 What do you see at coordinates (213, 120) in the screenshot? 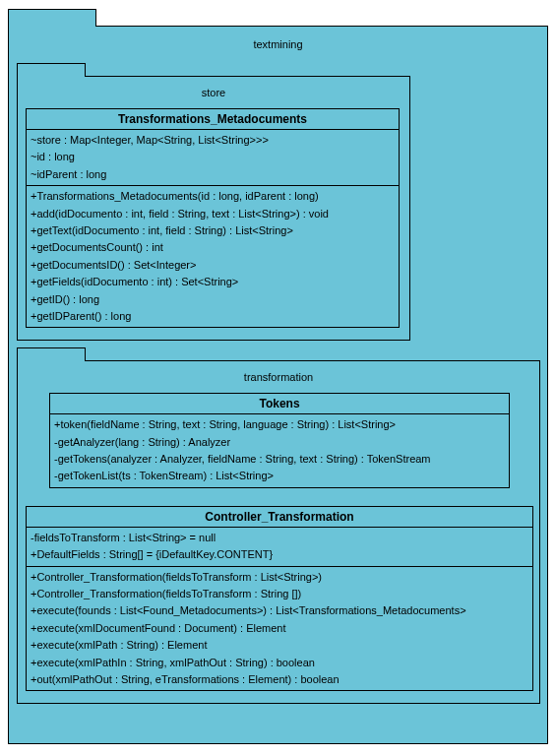
I see `class-title: Transformations_Metadocuments` at bounding box center [213, 120].